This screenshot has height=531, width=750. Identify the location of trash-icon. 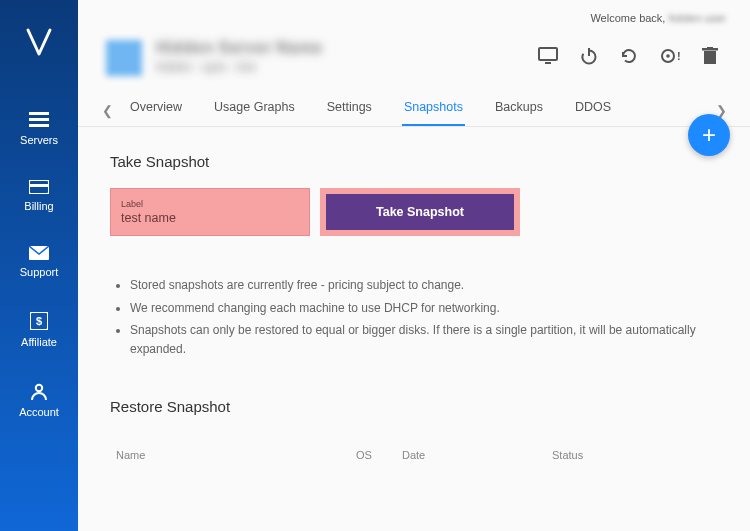
(710, 56).